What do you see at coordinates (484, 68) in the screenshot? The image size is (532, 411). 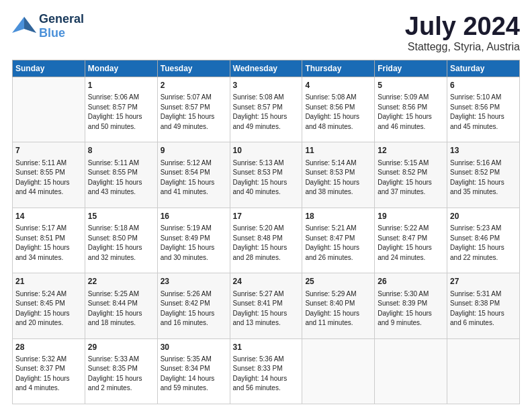 I see `calendar-header-saturday: Saturday` at bounding box center [484, 68].